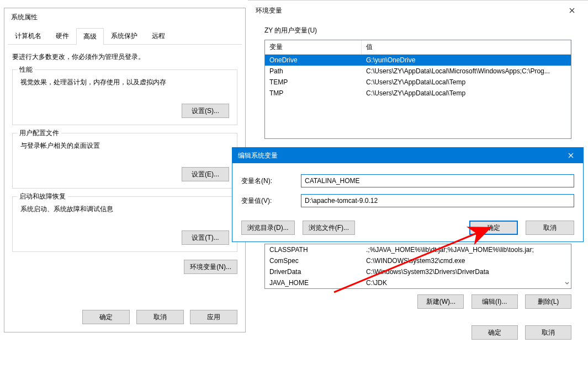 The image size is (588, 365). I want to click on user-profiles-group: 用户配置文件 与登录帐户相关的桌面设置 设置(E)..., so click(125, 161).